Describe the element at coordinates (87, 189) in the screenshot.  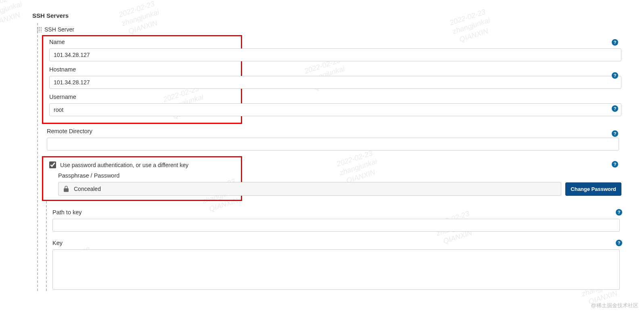
I see `concealed-text: Concealed` at that location.